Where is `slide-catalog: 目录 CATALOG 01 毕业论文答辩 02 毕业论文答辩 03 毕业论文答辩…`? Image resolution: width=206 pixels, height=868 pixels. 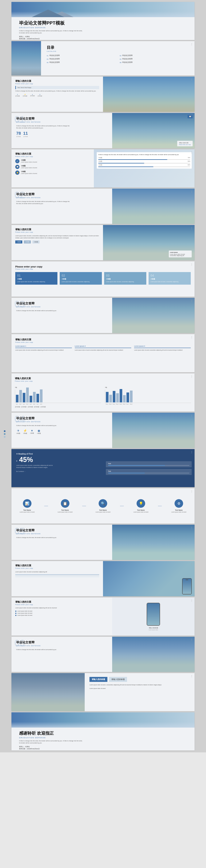
slide-catalog: 目录 CATALOG 01 毕业论文答辩 02 毕业论文答辩 03 毕业论文答辩… is located at coordinates (103, 58).